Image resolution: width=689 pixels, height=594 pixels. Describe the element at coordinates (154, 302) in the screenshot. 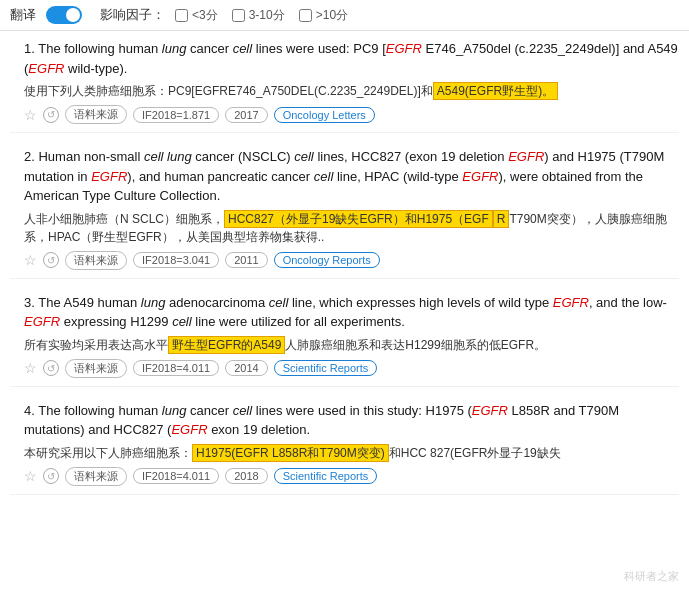

I see `lung-italic-3: lung` at that location.